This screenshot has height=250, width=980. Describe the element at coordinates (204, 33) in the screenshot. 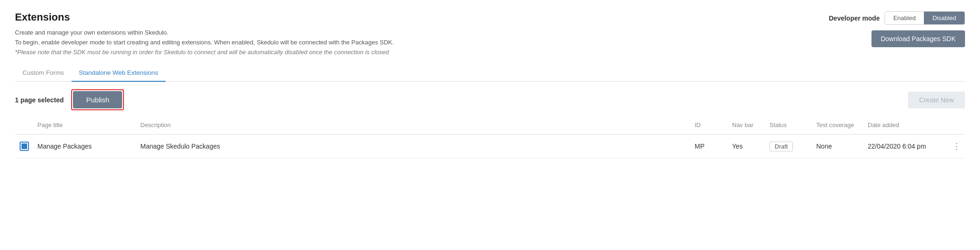

I see `desc-line1: Create and manage your own extensions wi…` at that location.